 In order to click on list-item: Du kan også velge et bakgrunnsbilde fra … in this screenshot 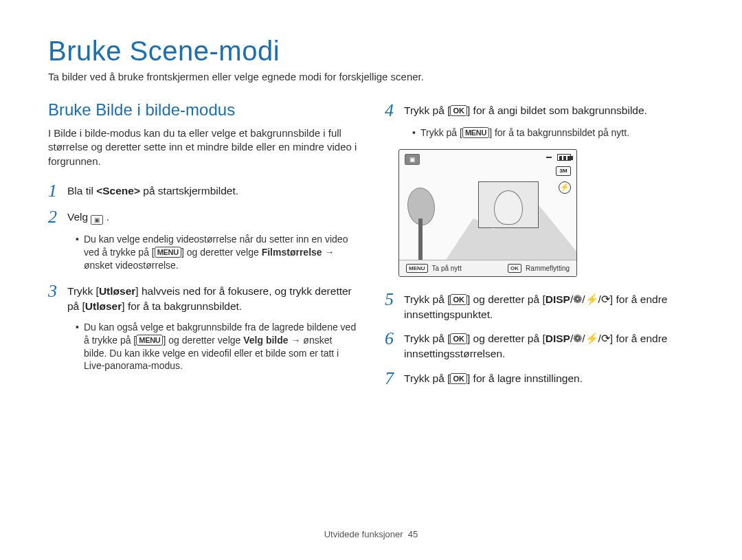, I will do `click(216, 347)`.